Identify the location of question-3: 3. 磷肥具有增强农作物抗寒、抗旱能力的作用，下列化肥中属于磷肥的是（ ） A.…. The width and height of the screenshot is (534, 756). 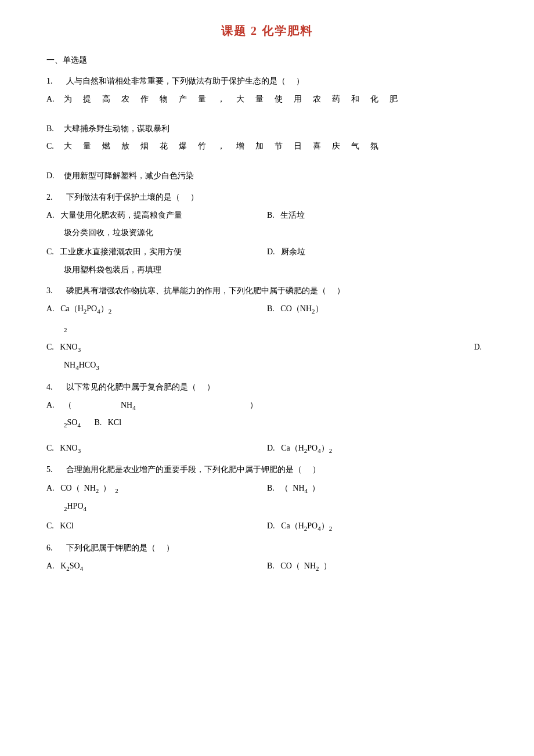
(267, 329).